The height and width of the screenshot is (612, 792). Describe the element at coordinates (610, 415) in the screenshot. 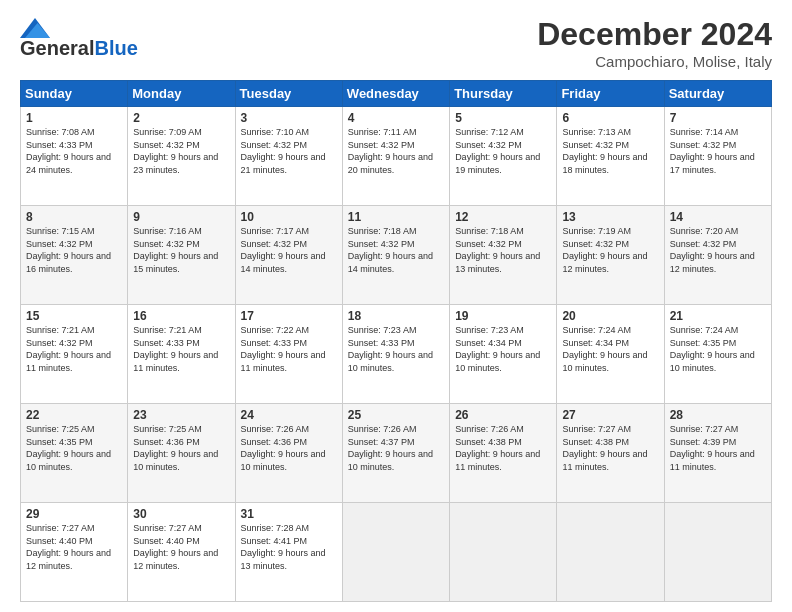

I see `day-number: 27` at that location.